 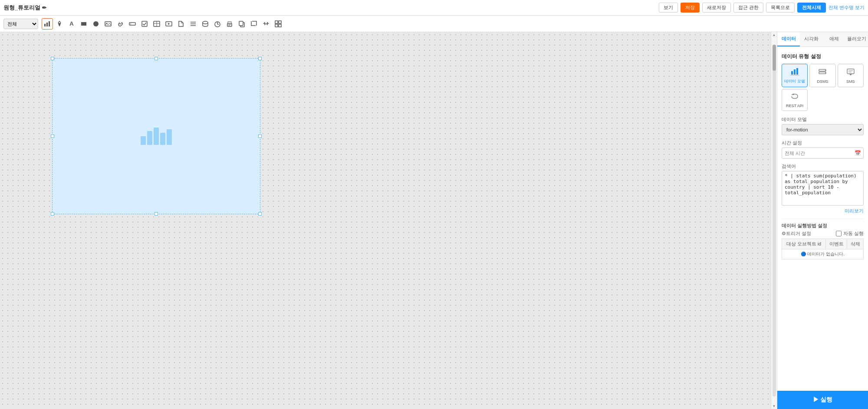 What do you see at coordinates (822, 73) in the screenshot?
I see `dsms-icon` at bounding box center [822, 73].